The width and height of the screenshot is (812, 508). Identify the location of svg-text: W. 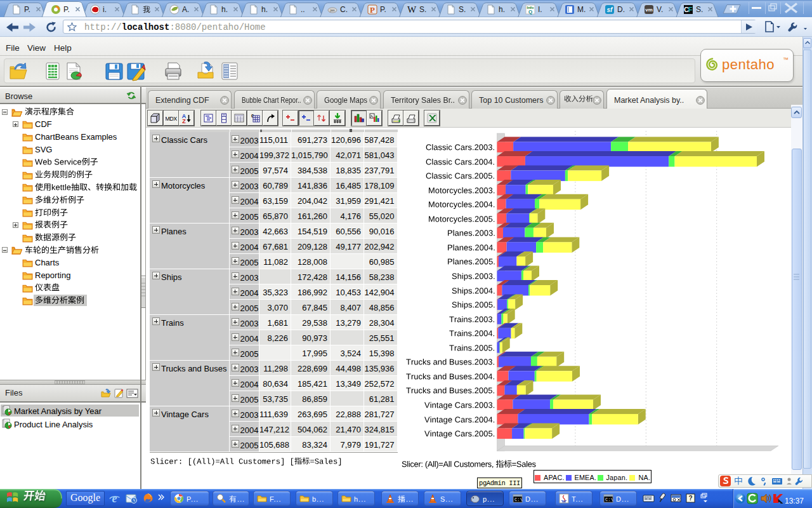
(412, 10).